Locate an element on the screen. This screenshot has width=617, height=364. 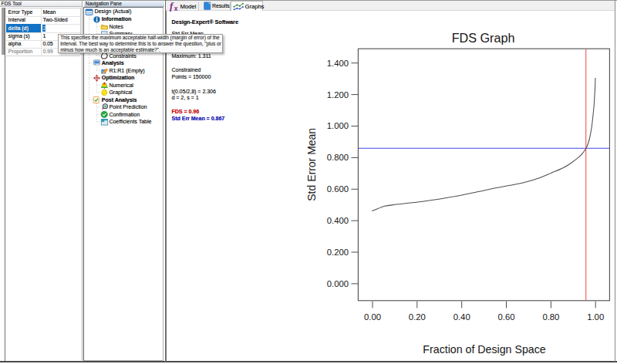
svg-text: 1.00 is located at coordinates (595, 317).